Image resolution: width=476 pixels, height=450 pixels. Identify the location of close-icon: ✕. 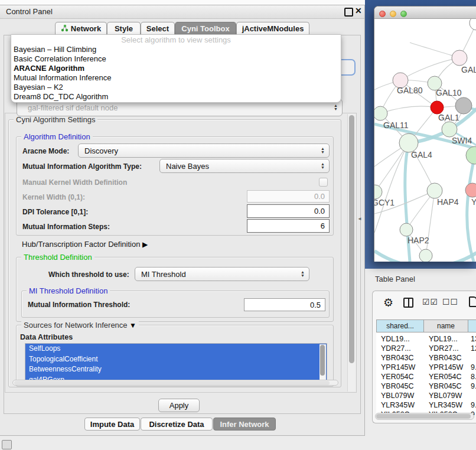
(358, 11).